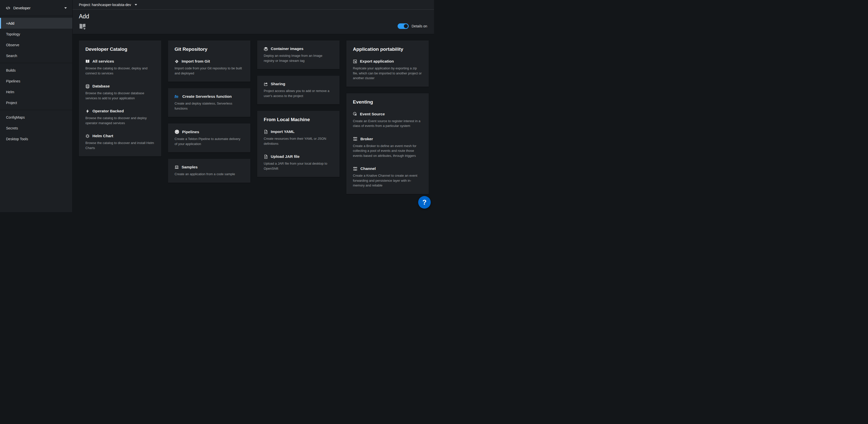 Image resolution: width=868 pixels, height=424 pixels. I want to click on file-upload-icon, so click(266, 157).